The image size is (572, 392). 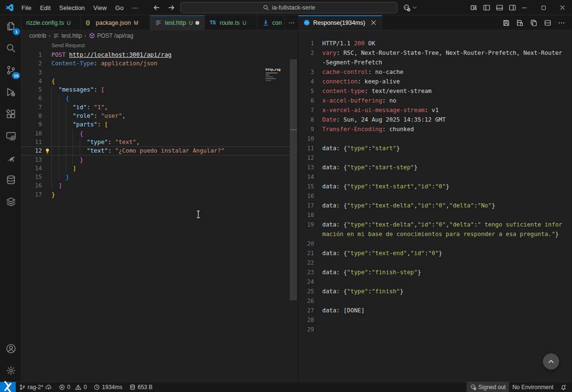 I want to click on send-request-codelens: Send Request, so click(x=174, y=47).